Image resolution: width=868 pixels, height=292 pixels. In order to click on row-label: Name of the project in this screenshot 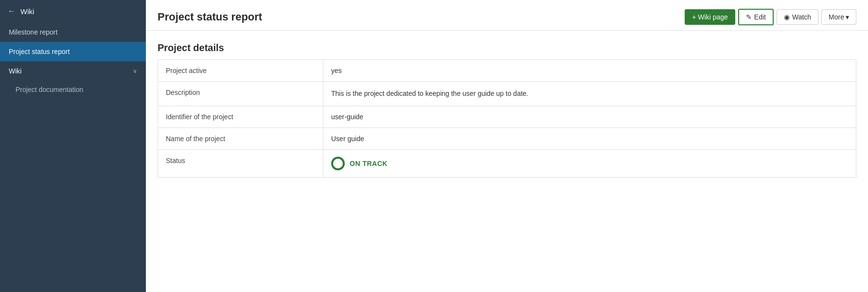, I will do `click(241, 139)`.